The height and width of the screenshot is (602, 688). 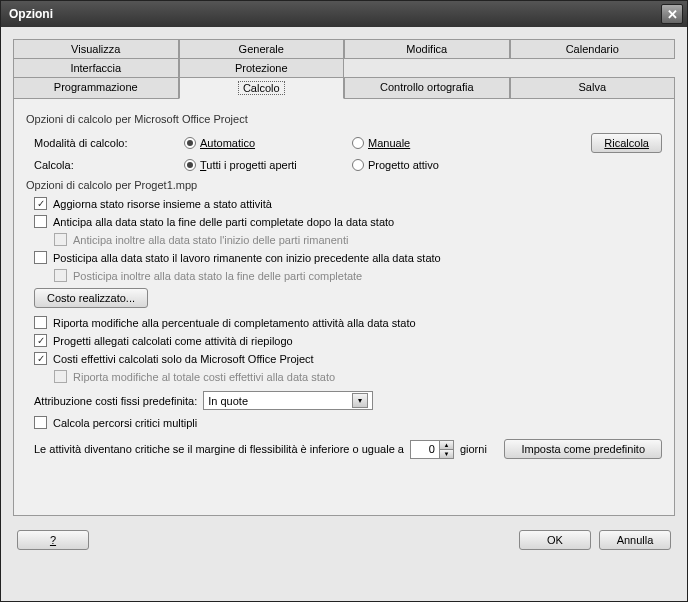 I want to click on recalc-button: Ricalcola, so click(x=626, y=143).